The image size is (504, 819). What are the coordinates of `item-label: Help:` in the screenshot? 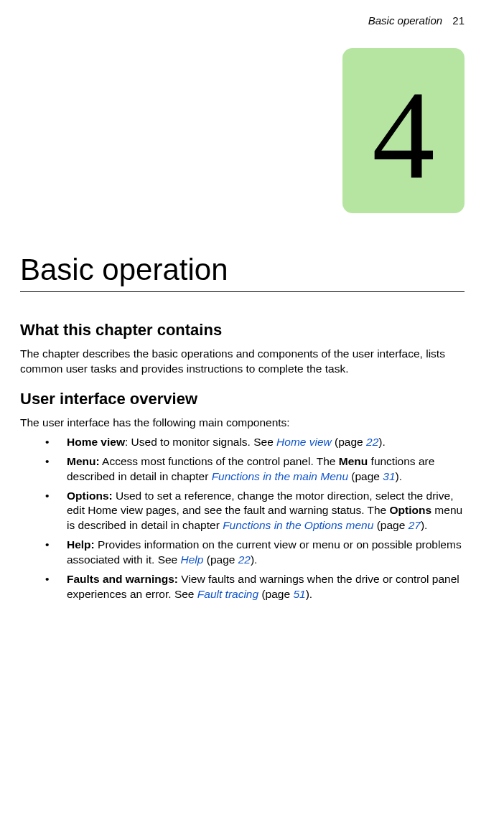 It's located at (80, 544).